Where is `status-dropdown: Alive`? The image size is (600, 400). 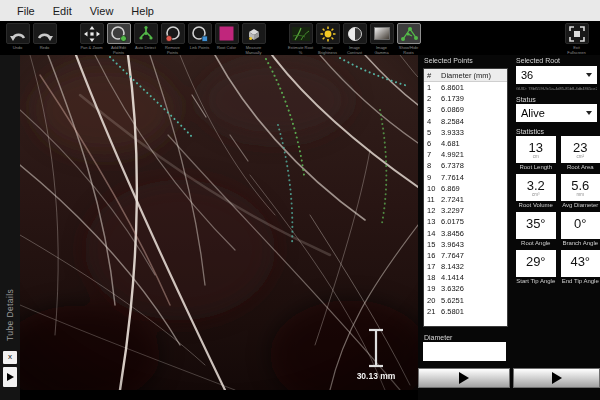
status-dropdown: Alive is located at coordinates (556, 113).